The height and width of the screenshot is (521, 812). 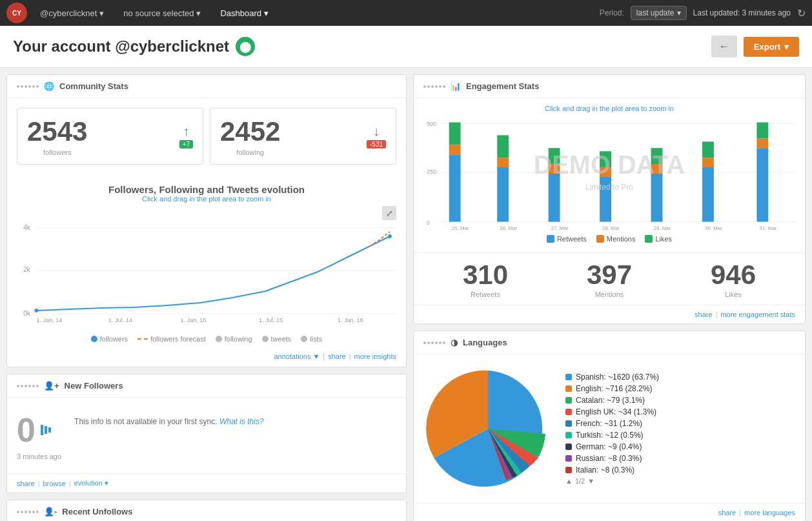 What do you see at coordinates (680, 447) in the screenshot?
I see `list-item: German: ~9 (0.4%)` at bounding box center [680, 447].